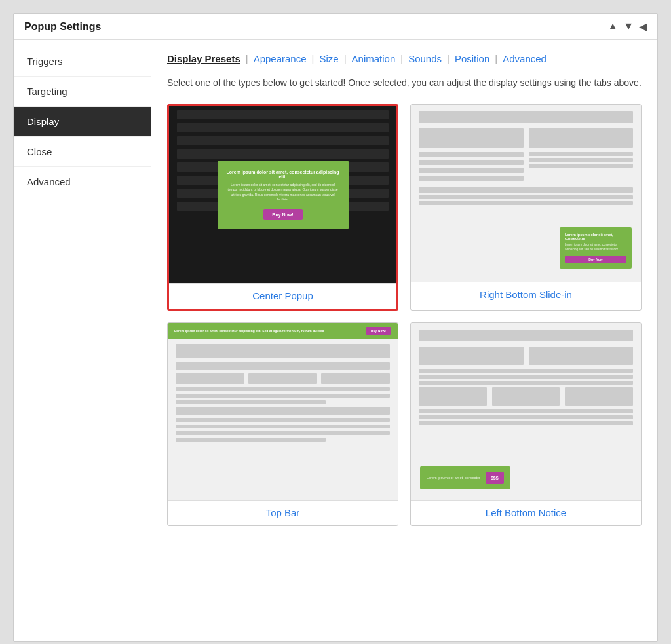 This screenshot has height=644, width=671. What do you see at coordinates (526, 295) in the screenshot?
I see `right-bottom-label: Right Bottom Slide-in` at bounding box center [526, 295].